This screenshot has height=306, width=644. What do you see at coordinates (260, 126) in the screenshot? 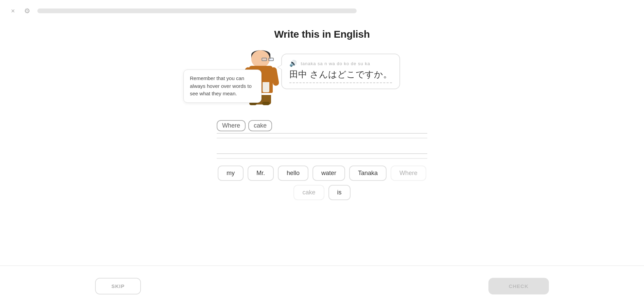
I see `placed-word-cake: cake` at bounding box center [260, 126].